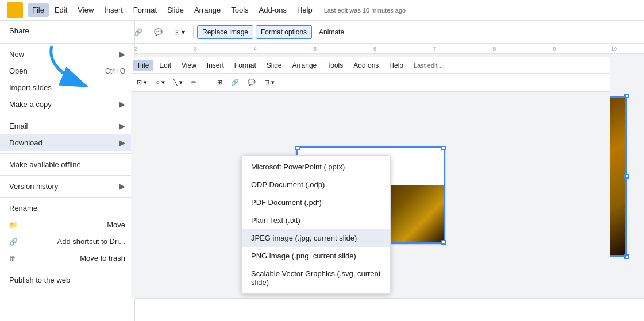 Image resolution: width=644 pixels, height=321 pixels. Describe the element at coordinates (316, 167) in the screenshot. I see `dl-pptx: Microsoft PowerPoint (.pptx)` at that location.